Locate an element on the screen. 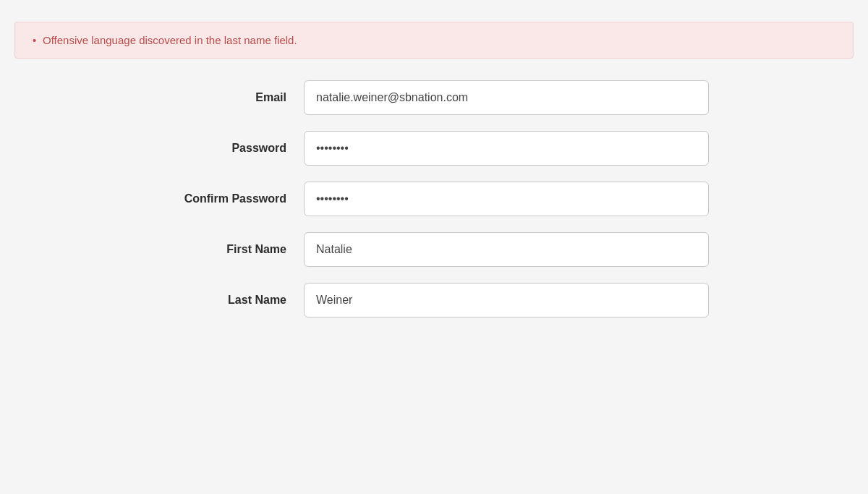 Image resolution: width=868 pixels, height=494 pixels. input-password is located at coordinates (506, 148).